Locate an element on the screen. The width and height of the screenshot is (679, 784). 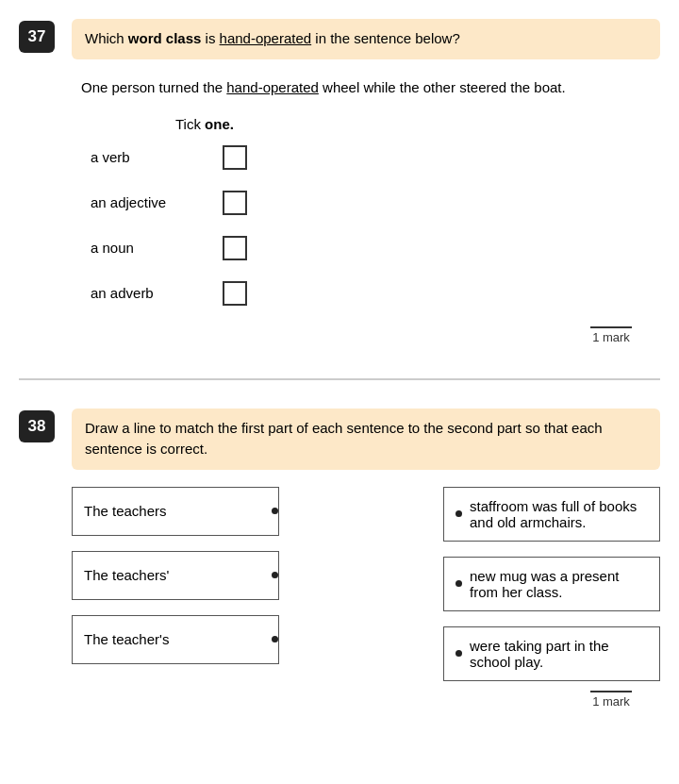
match-left-column: The teachers The teachers' The teacher's is located at coordinates (175, 575).